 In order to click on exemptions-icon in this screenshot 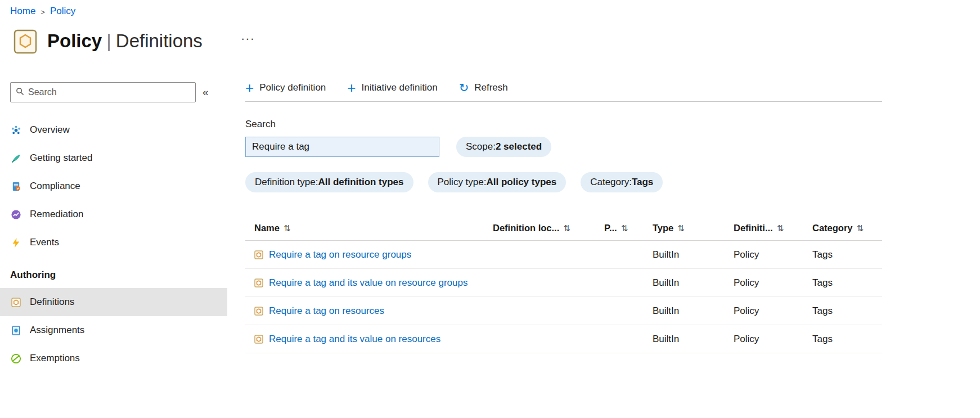, I will do `click(16, 358)`.